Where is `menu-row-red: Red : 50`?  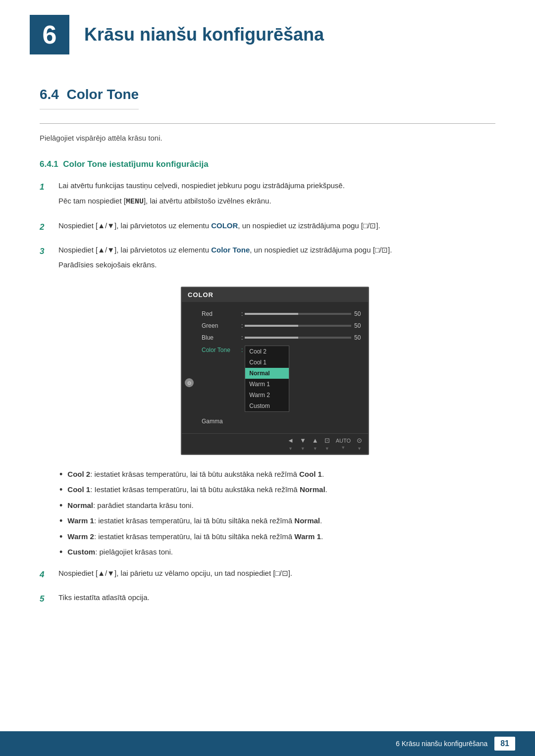 menu-row-red: Red : 50 is located at coordinates (282, 314).